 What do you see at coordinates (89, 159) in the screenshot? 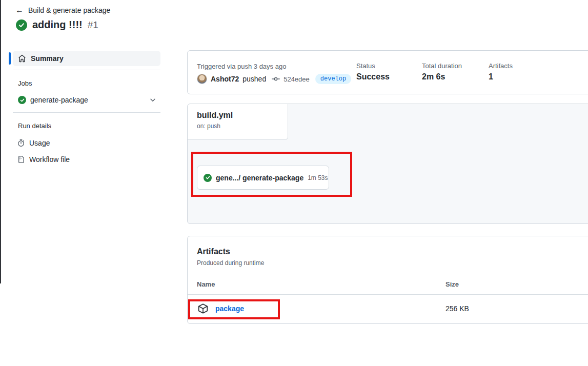
I see `sidebar-item-workflow-file: Workflow file` at bounding box center [89, 159].